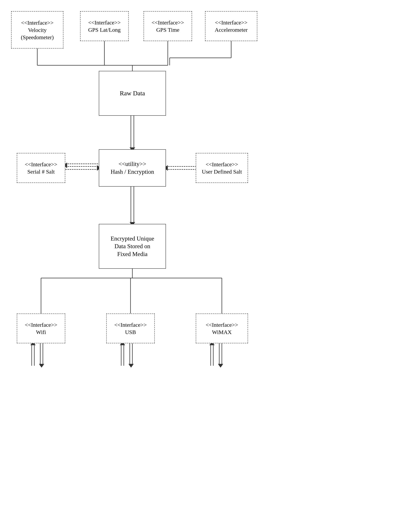 Image resolution: width=415 pixels, height=532 pixels. Describe the element at coordinates (132, 168) in the screenshot. I see `hash-encryption-label: <<utility>> Hash / Encryption` at that location.